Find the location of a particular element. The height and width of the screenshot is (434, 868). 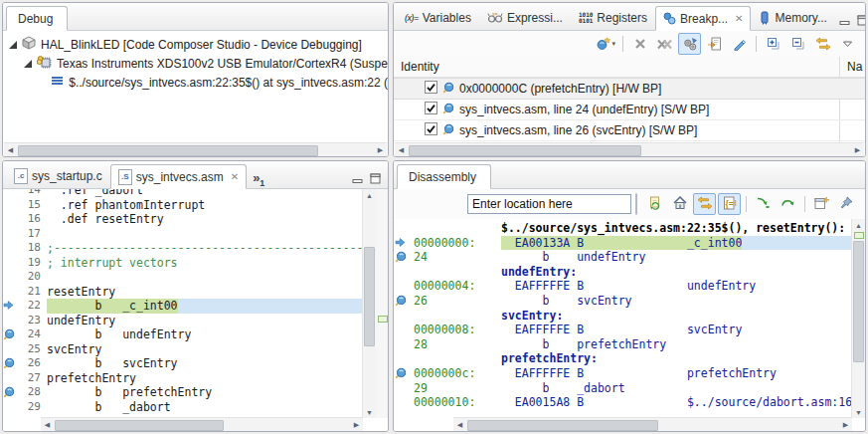

dropdown-arrow-icon: ▾ is located at coordinates (613, 44).